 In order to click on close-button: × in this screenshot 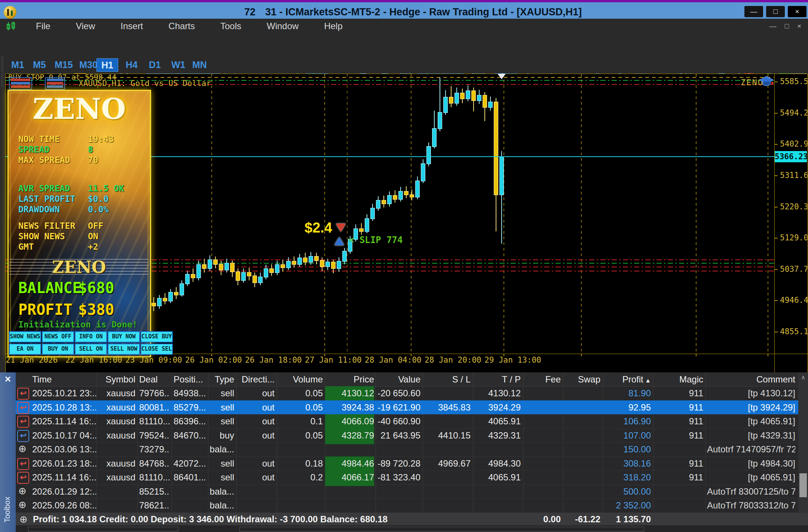, I will do `click(797, 12)`.